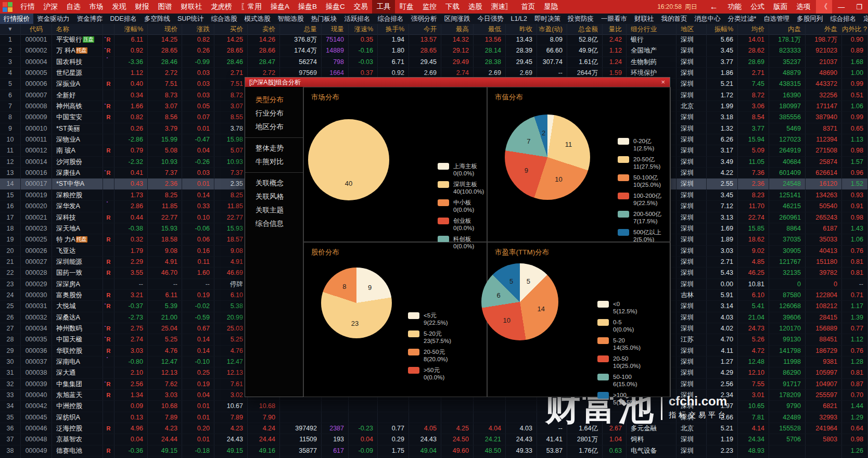  What do you see at coordinates (358, 19) in the screenshot?
I see `toolbar-item-活跃排名: 活跃排名` at bounding box center [358, 19].